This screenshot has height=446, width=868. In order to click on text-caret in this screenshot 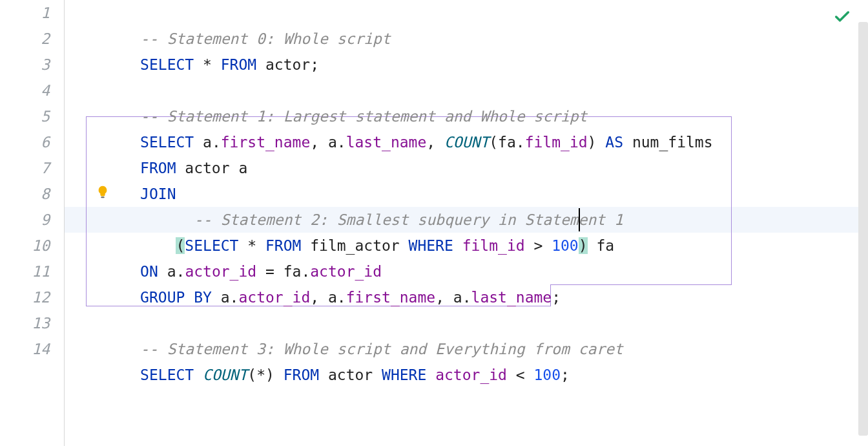, I will do `click(579, 220)`.